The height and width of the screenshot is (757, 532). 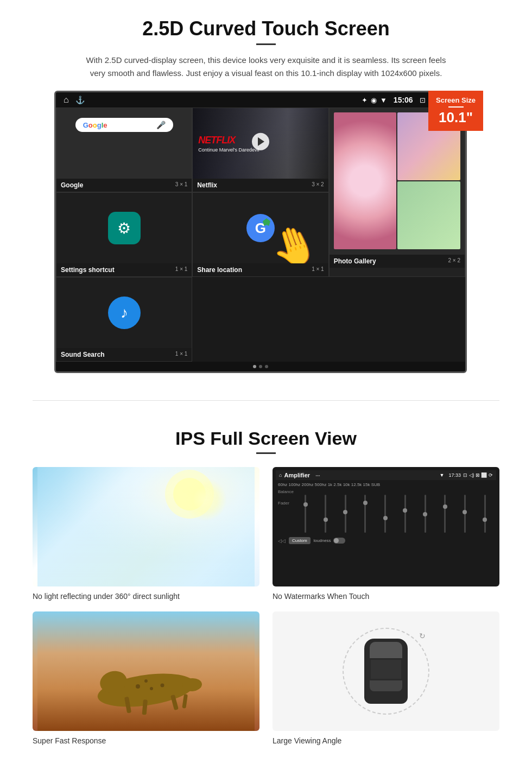 What do you see at coordinates (261, 228) in the screenshot?
I see `share-cell-inner: G 🤚` at bounding box center [261, 228].